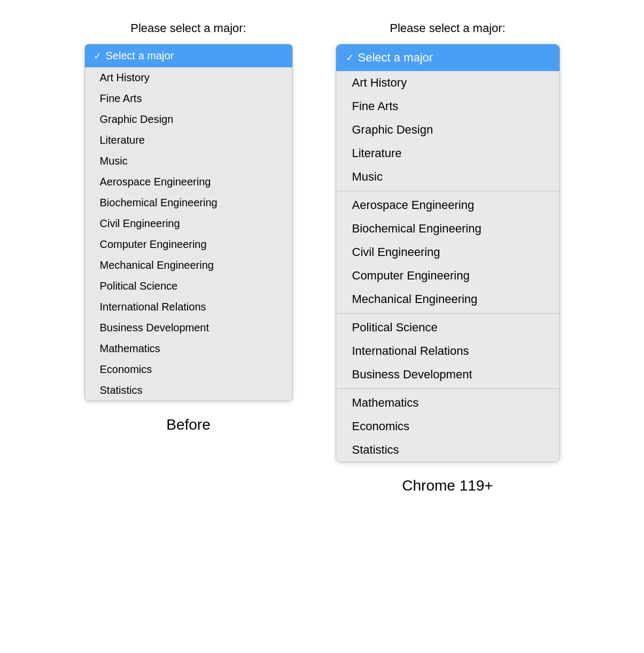 The width and height of the screenshot is (644, 653). I want to click on after-checkmark-icon: ✓, so click(350, 58).